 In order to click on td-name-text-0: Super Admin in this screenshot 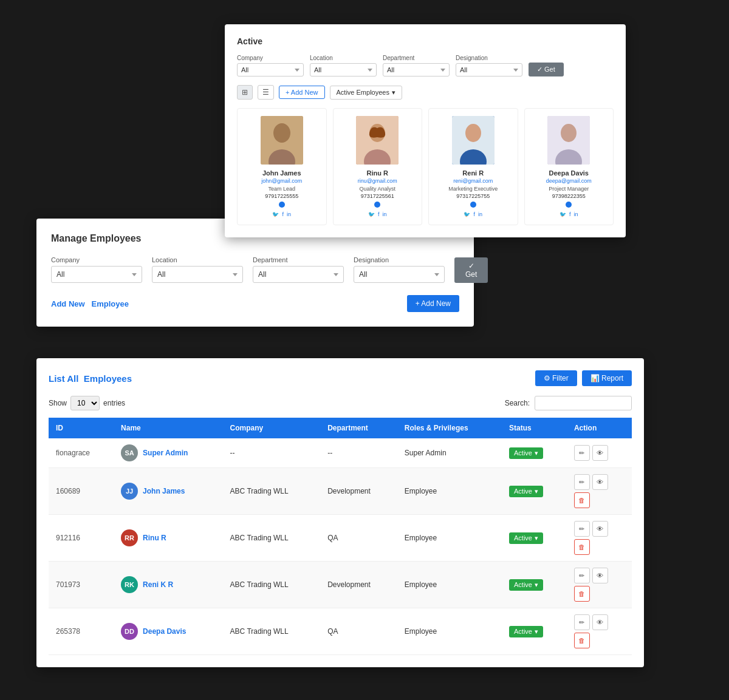, I will do `click(165, 453)`.